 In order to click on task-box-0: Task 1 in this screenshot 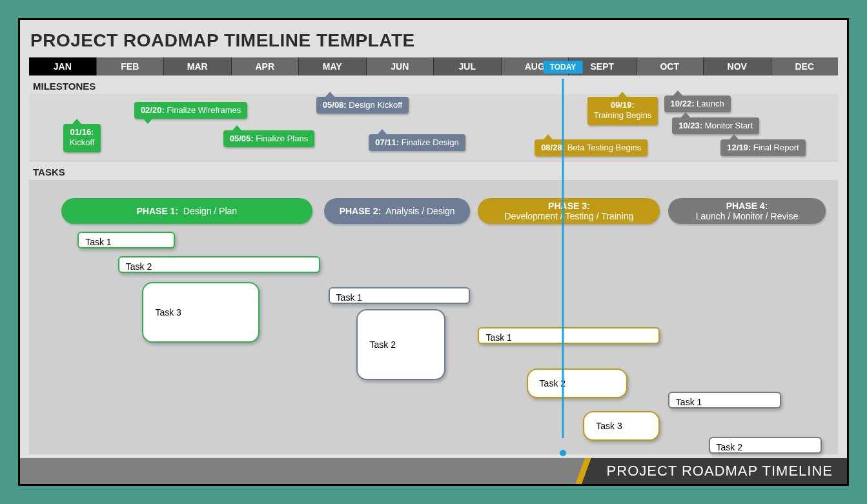, I will do `click(126, 240)`.